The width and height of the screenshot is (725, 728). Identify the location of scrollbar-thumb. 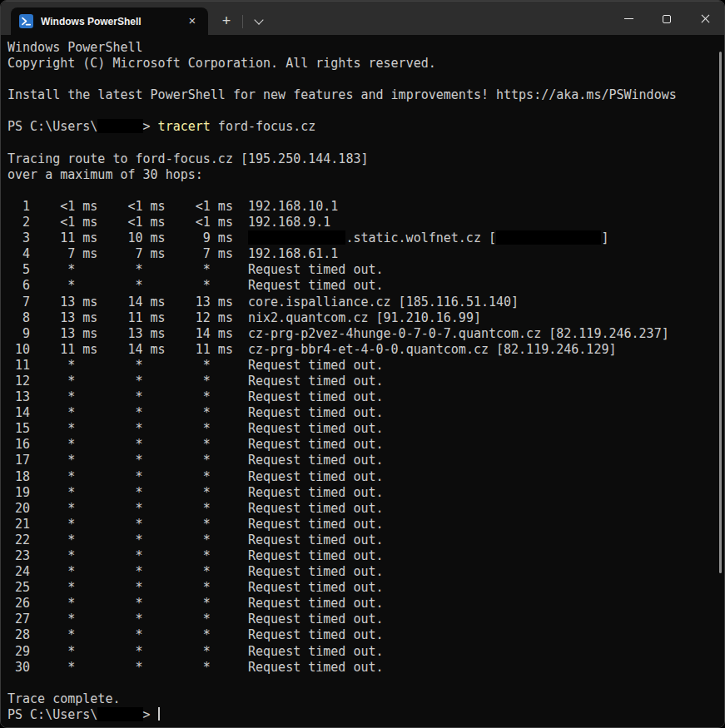
(721, 313).